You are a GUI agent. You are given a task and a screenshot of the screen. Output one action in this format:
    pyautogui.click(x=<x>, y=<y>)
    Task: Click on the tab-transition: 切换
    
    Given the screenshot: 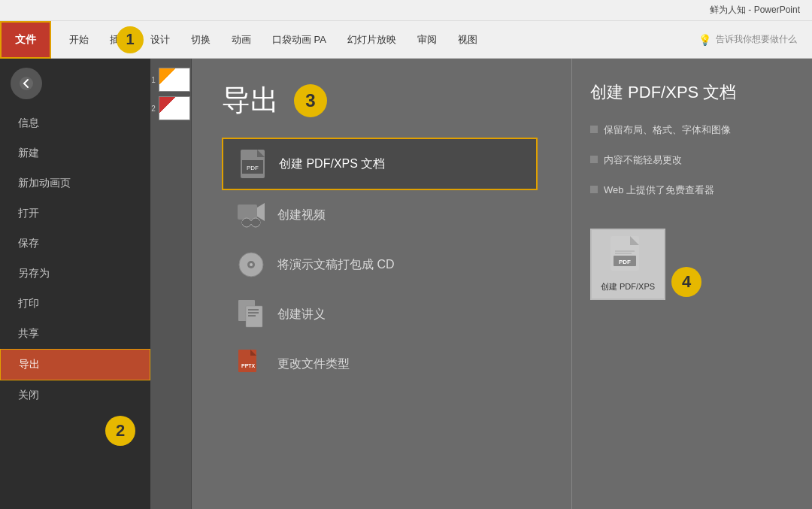 What is the action you would take?
    pyautogui.click(x=201, y=39)
    